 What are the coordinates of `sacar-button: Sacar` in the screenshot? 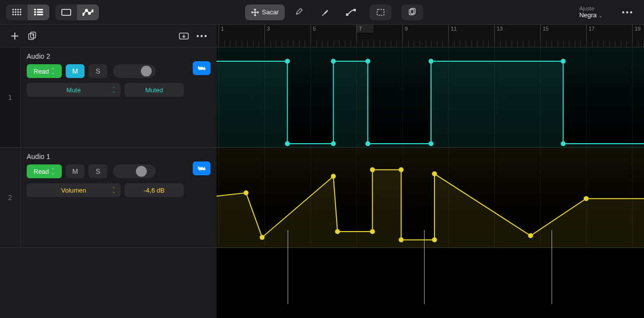 It's located at (265, 12).